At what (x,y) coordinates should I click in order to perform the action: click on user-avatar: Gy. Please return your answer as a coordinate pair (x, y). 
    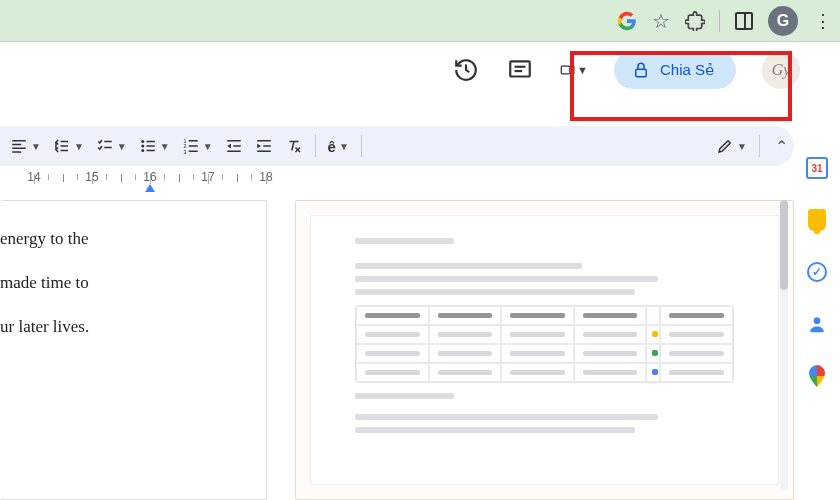
    Looking at the image, I should click on (781, 70).